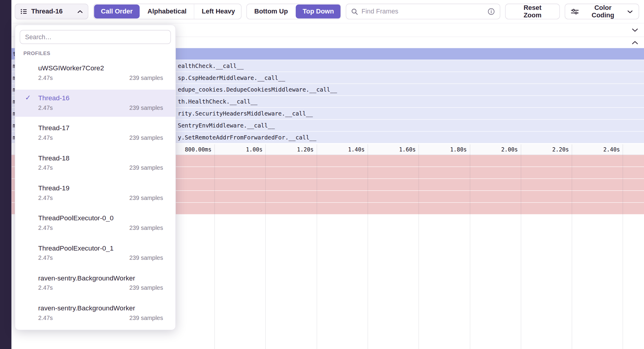 This screenshot has width=644, height=349. What do you see at coordinates (218, 101) in the screenshot?
I see `frame-label-text: th.HealthCheck.__call__` at bounding box center [218, 101].